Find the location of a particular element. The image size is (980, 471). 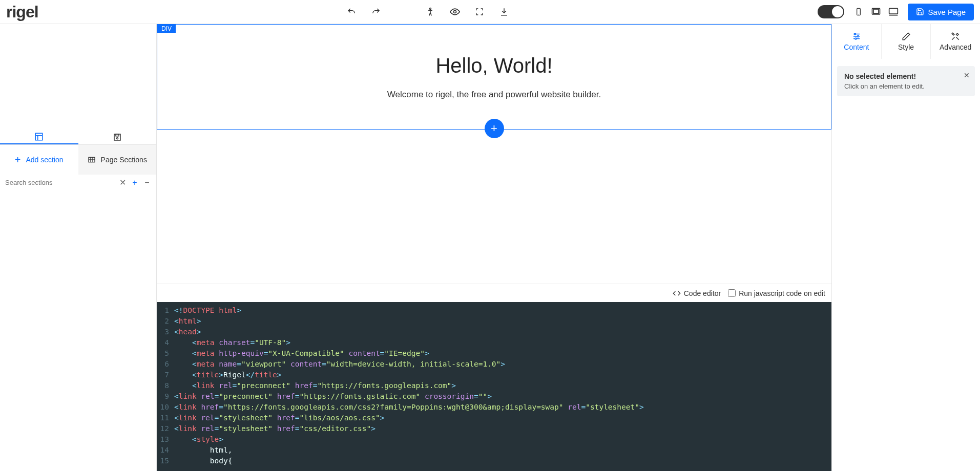

code-line: 14 html, is located at coordinates (494, 451).